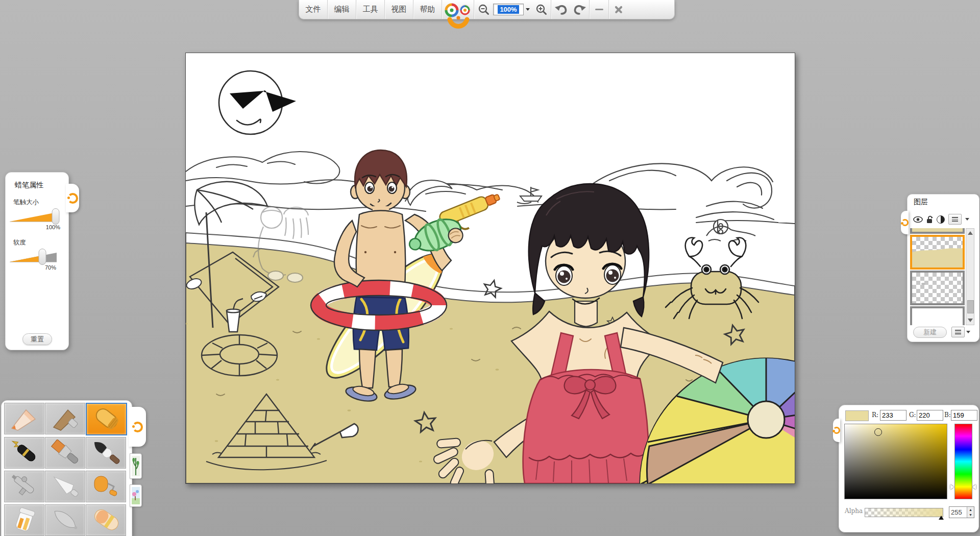 Image resolution: width=980 pixels, height=536 pixels. I want to click on panel-title: 蜡笔属性, so click(42, 185).